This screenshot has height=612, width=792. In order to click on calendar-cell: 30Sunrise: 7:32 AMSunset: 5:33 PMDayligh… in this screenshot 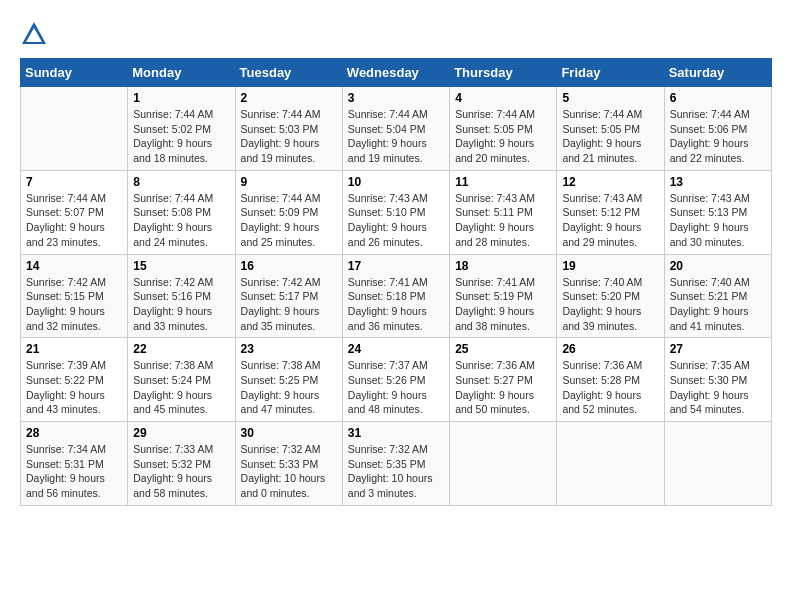, I will do `click(288, 464)`.